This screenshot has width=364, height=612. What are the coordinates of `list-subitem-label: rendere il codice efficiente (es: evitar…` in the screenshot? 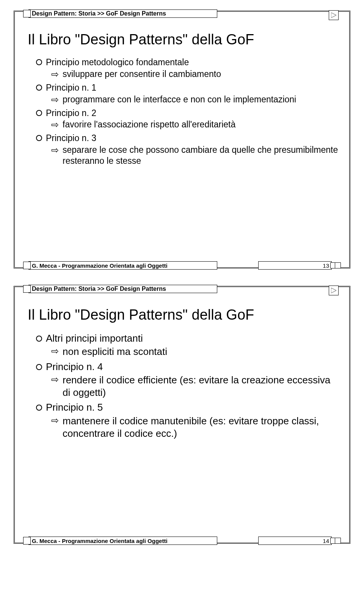 It's located at (201, 387).